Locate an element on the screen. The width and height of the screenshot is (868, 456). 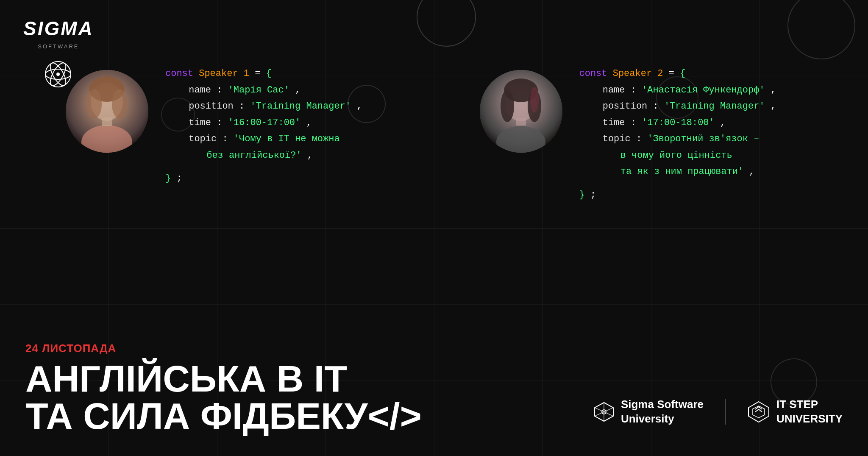
code-position-key-2: position is located at coordinates (625, 106).